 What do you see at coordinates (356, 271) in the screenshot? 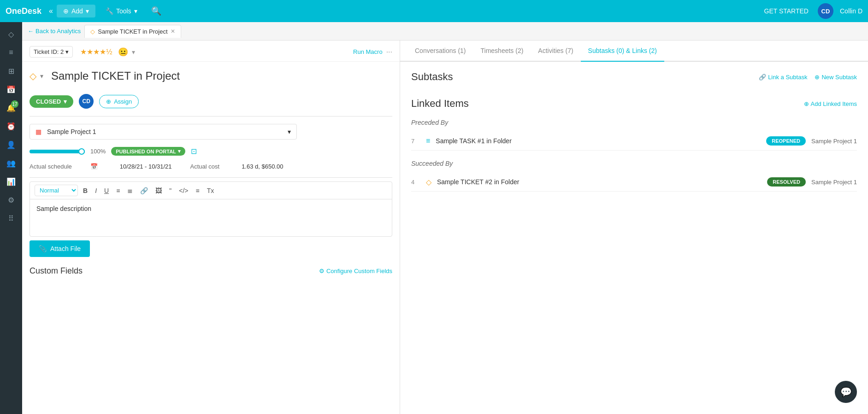
I see `configure-custom-fields-button: ⚙ Configure Custom Fields` at bounding box center [356, 271].